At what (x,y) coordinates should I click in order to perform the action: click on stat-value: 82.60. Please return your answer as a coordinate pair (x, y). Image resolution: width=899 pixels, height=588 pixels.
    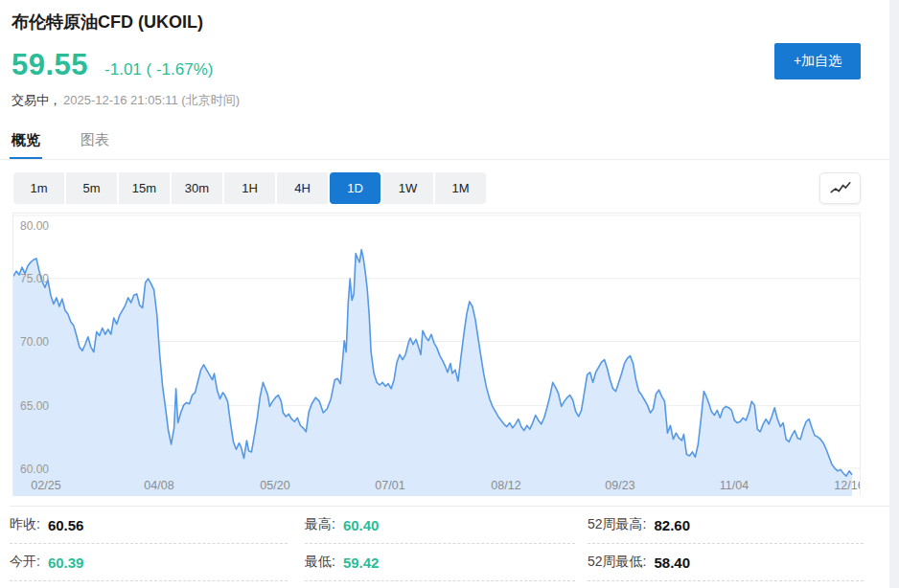
    Looking at the image, I should click on (672, 525).